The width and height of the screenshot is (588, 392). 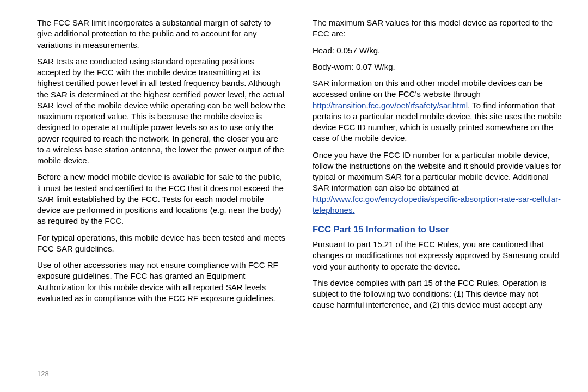 I want to click on body-text-span: Once you have the FCC ID number for a pa…, so click(x=437, y=171).